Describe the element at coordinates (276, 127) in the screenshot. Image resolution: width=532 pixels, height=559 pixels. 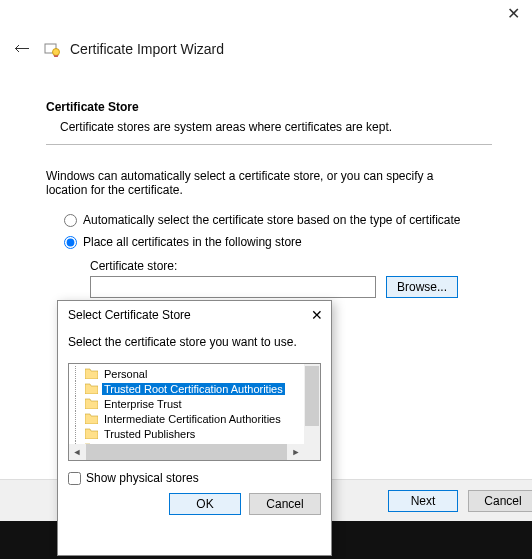
I see `section-description: Certificate stores are system areas wher…` at that location.